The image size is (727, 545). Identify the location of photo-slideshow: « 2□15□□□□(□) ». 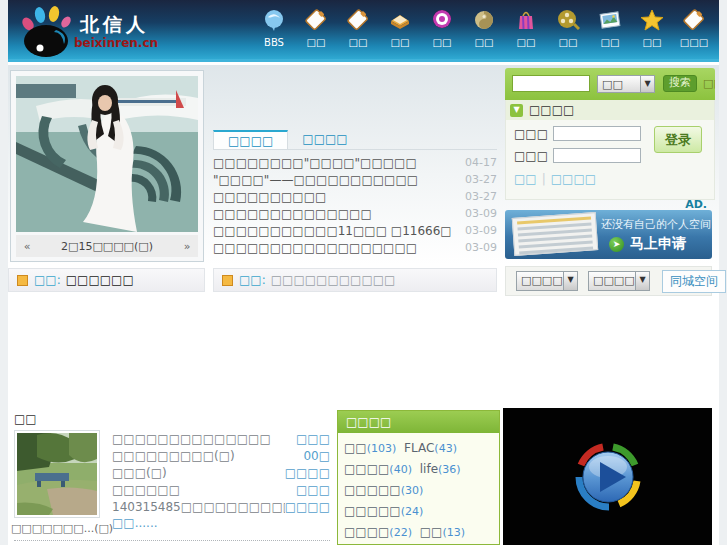
(107, 166).